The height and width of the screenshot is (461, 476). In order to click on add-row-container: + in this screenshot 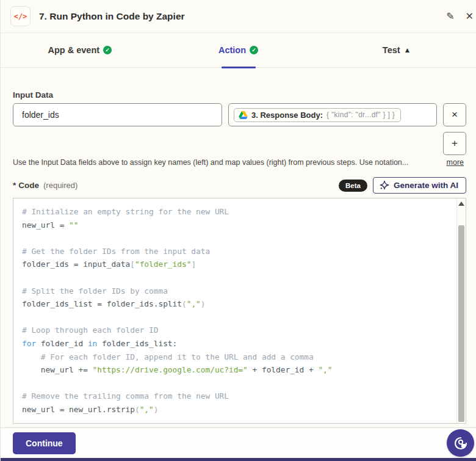, I will do `click(239, 143)`.